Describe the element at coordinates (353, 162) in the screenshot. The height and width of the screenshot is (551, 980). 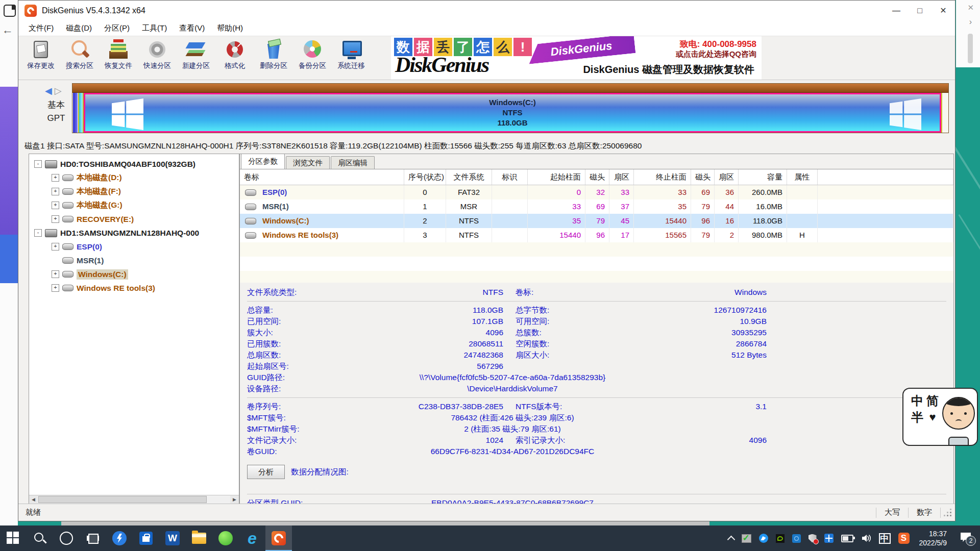
I see `tab-2: 扇区编辑` at that location.